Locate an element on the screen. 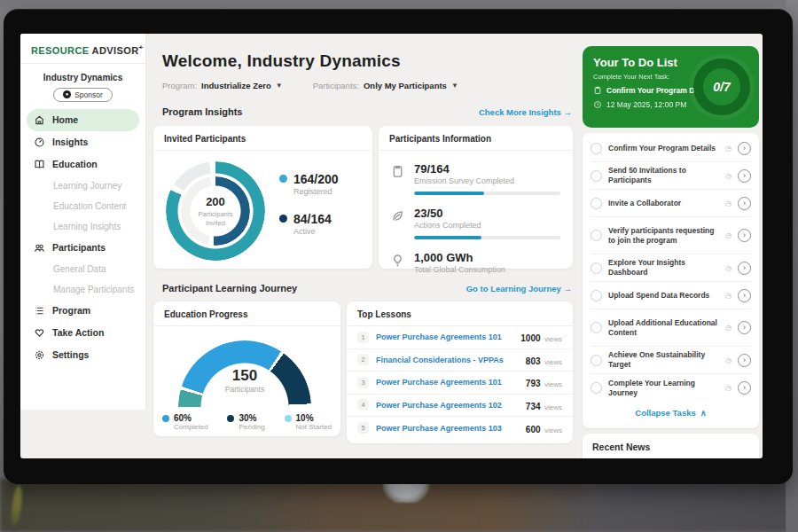 The image size is (798, 532). collapse-tasks-link: Collapse Tasks∧ is located at coordinates (670, 413).